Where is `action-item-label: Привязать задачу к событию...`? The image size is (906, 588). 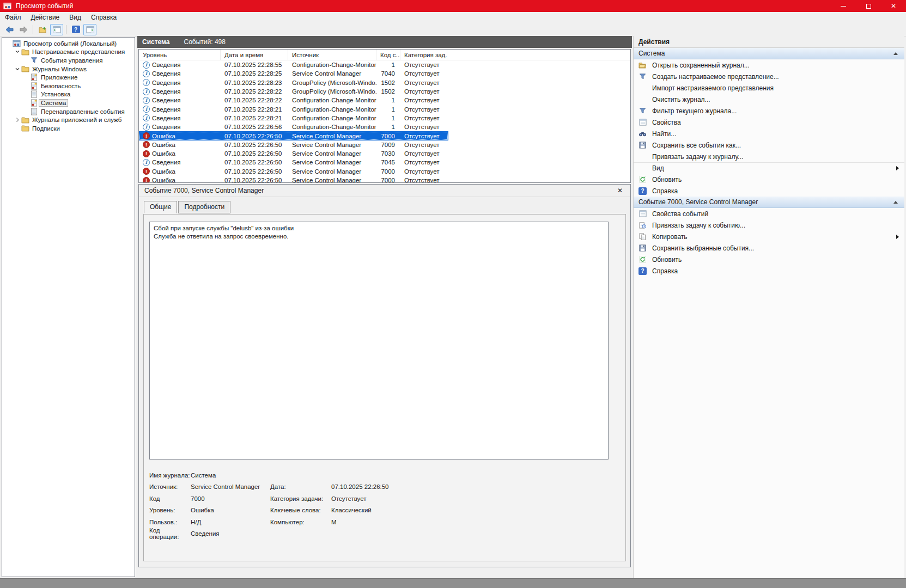 action-item-label: Привязать задачу к событию... is located at coordinates (698, 225).